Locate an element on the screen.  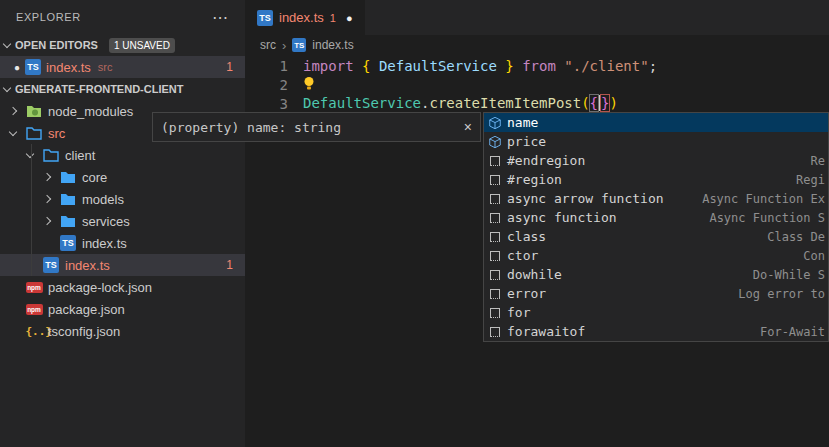
tab-file-name: index.ts is located at coordinates (302, 18).